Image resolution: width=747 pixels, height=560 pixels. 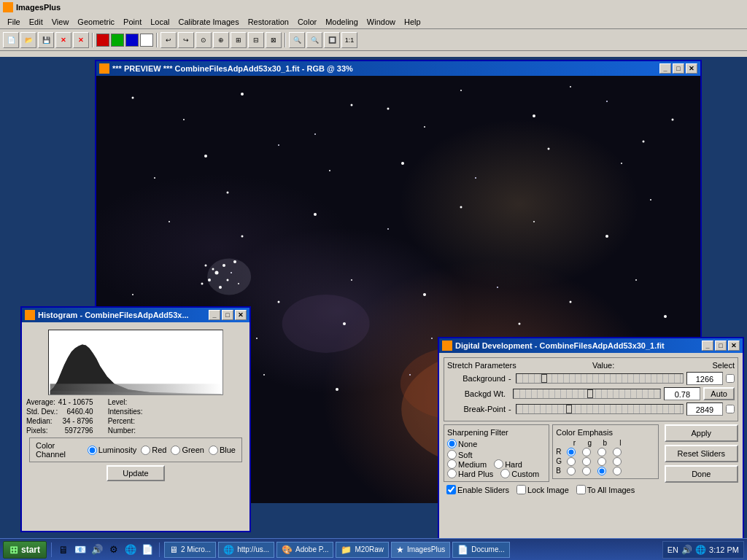 I want to click on sharp-hard-plus: Hard Plus, so click(x=470, y=474).